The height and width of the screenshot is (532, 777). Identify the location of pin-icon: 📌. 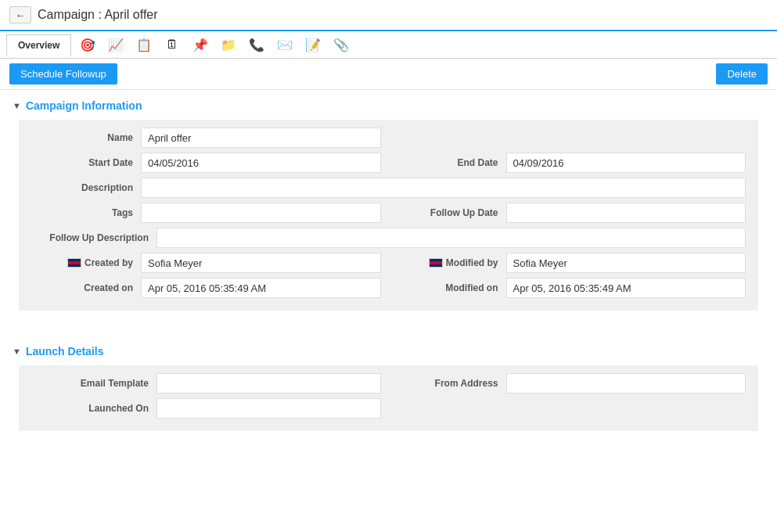
(200, 45).